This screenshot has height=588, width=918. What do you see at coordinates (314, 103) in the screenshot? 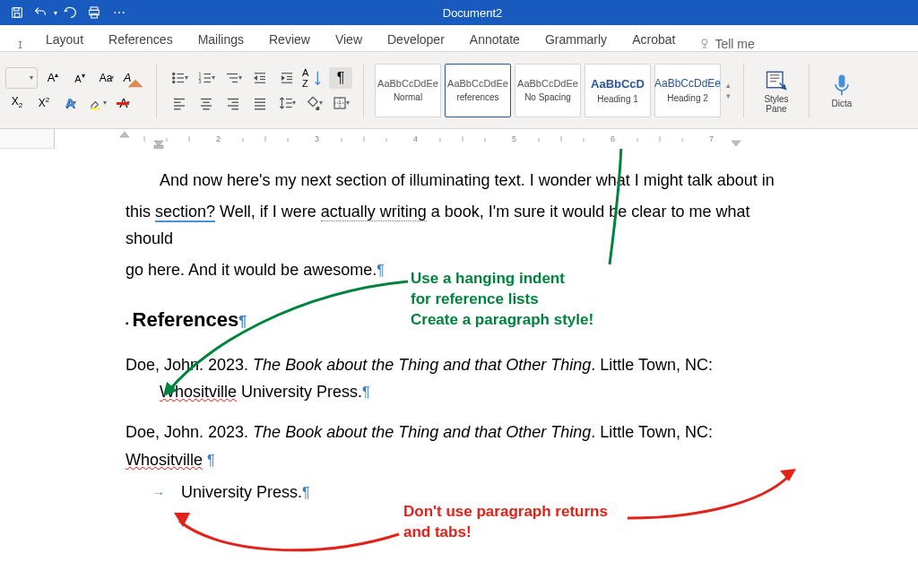
I see `shading-button: ▾` at bounding box center [314, 103].